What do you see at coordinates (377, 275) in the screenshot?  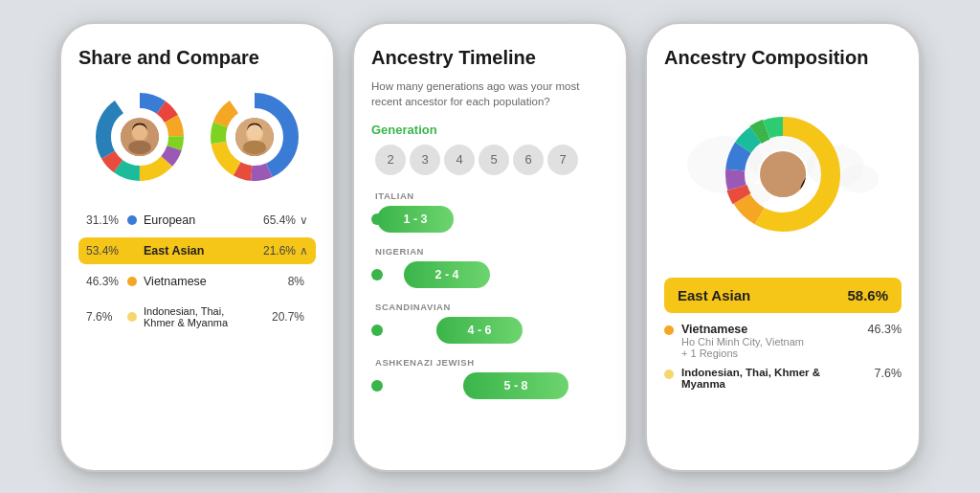 I see `tl-dot-nigerian` at bounding box center [377, 275].